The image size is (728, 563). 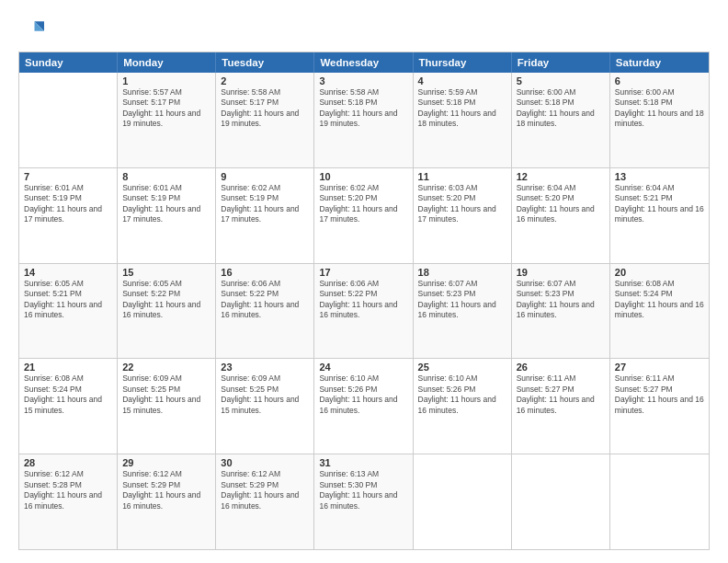 I want to click on day-number: 4, so click(x=462, y=81).